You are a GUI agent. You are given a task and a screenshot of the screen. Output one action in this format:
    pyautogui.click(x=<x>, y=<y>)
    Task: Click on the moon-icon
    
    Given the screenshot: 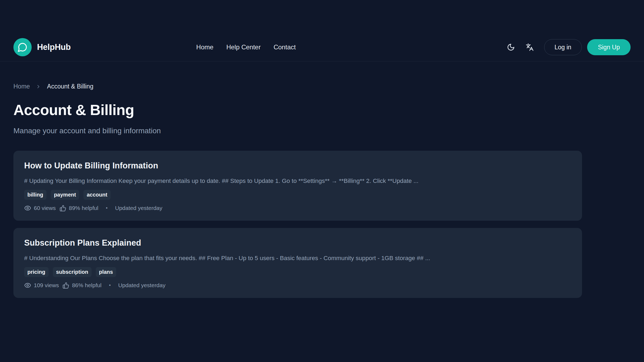 What is the action you would take?
    pyautogui.click(x=511, y=47)
    